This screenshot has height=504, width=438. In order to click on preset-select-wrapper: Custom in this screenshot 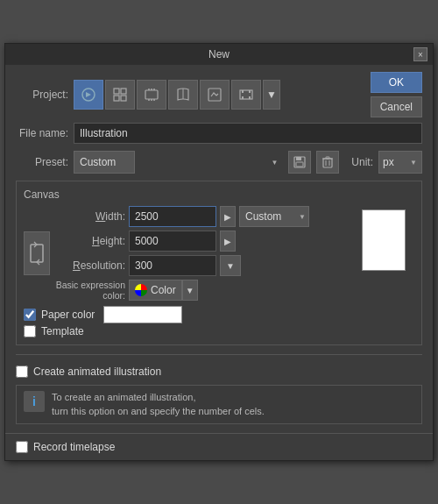, I will do `click(179, 162)`.